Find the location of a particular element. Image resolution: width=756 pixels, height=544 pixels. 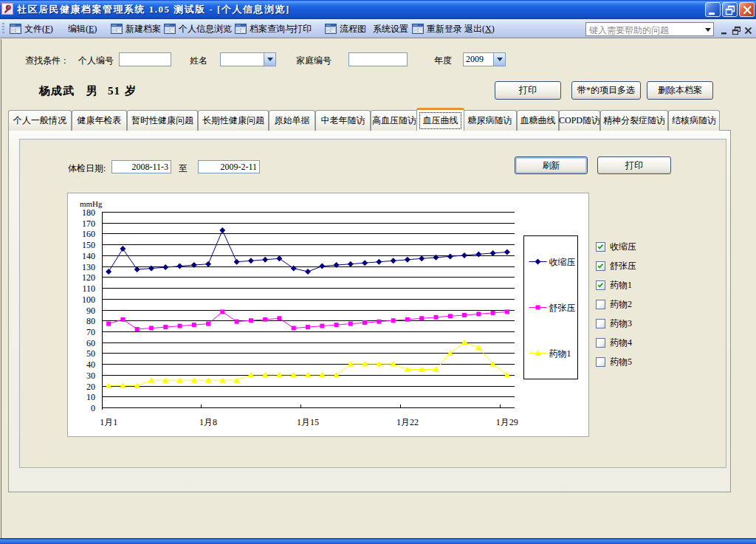

menu-item-0: 文件(F) is located at coordinates (31, 29).